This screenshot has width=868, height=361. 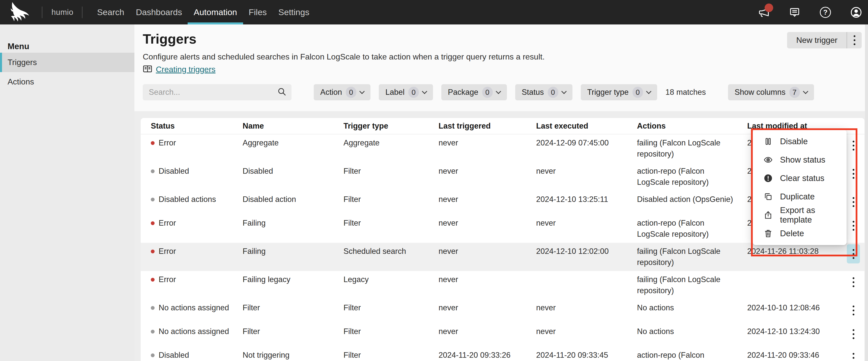 I want to click on name-cell: Not triggering, so click(x=293, y=355).